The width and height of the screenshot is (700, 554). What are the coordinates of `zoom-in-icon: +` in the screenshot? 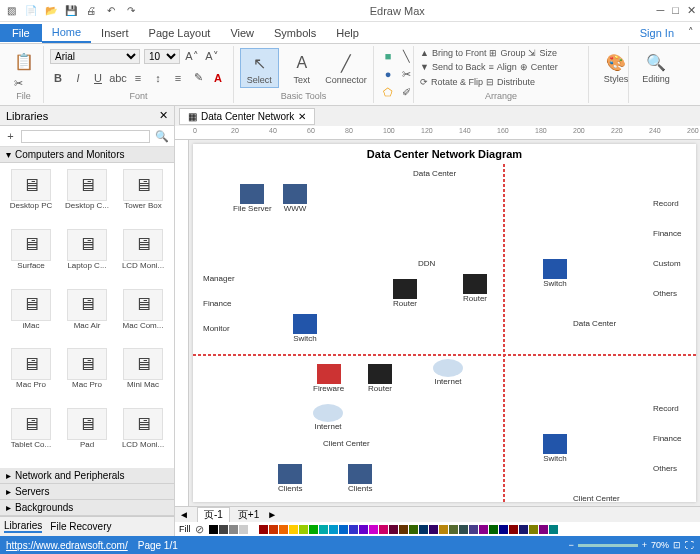 It's located at (644, 545).